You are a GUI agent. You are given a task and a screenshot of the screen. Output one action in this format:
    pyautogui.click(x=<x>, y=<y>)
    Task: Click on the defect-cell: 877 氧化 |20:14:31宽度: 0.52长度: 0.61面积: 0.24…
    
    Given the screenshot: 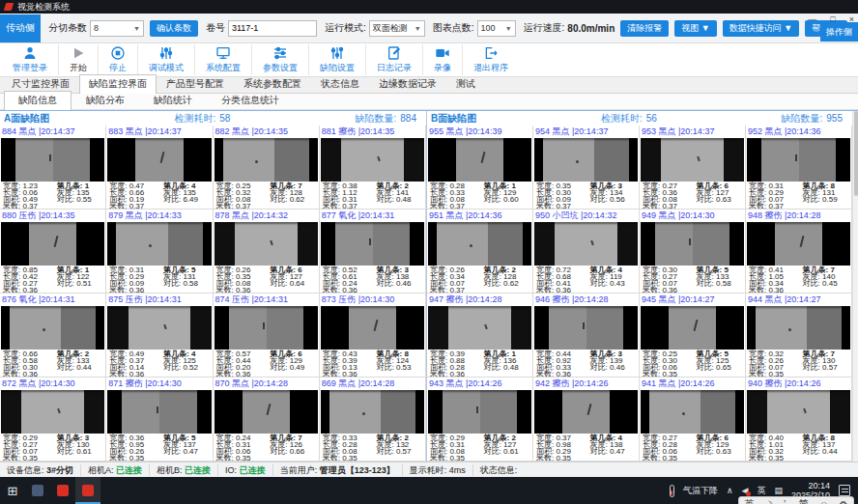 What is the action you would take?
    pyautogui.click(x=373, y=251)
    